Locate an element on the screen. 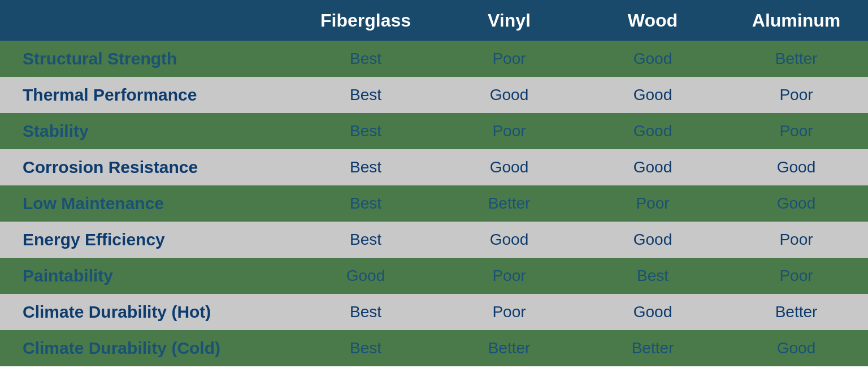  table-row: Energy Efficiency Best Good Good Poor is located at coordinates (434, 240).